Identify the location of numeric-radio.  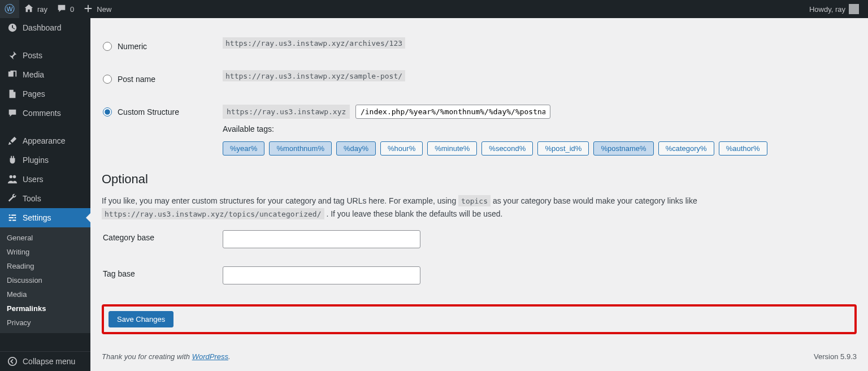
(107, 46).